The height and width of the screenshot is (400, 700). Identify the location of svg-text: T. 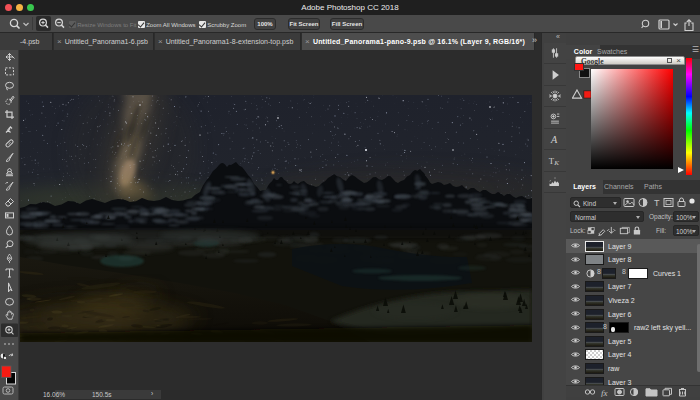
(657, 203).